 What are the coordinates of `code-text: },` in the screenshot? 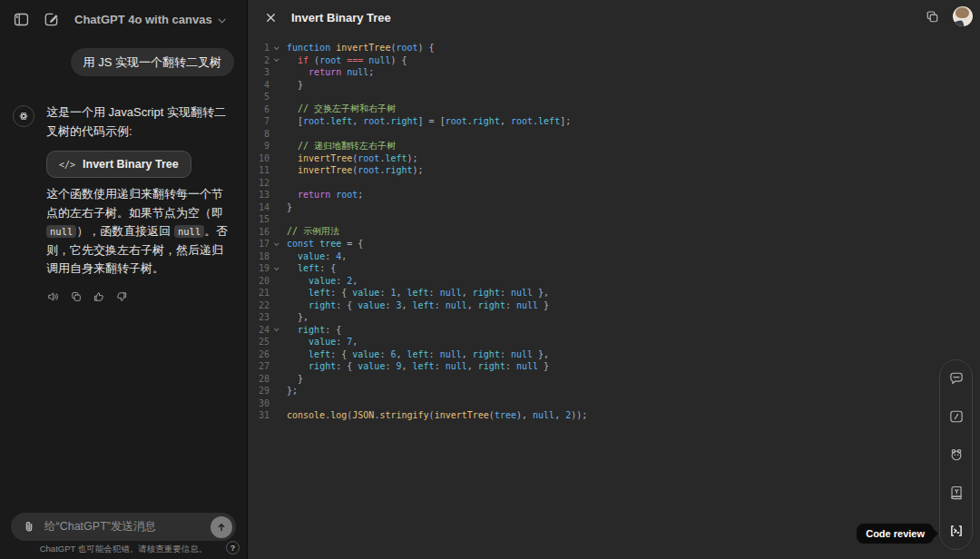 It's located at (298, 318).